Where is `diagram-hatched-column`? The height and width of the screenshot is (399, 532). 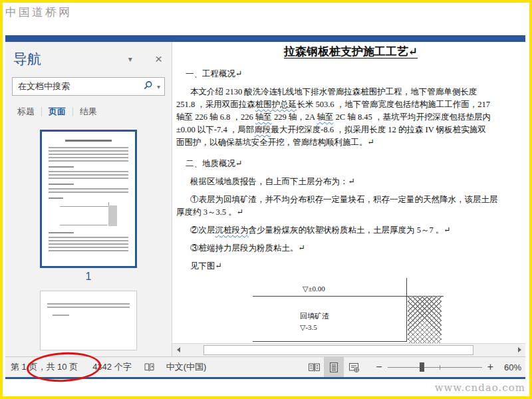 diagram-hatched-column is located at coordinates (424, 319).